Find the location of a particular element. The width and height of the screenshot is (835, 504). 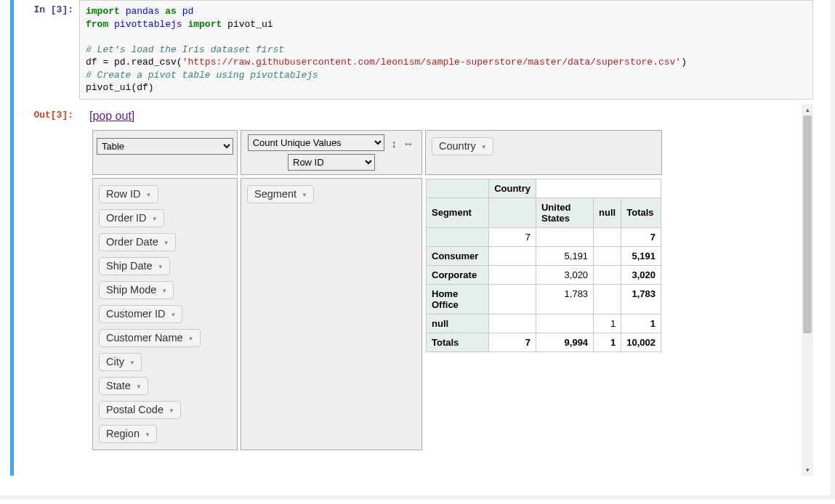

pivot-result-table: Country Segment United States null Total… is located at coordinates (544, 266).